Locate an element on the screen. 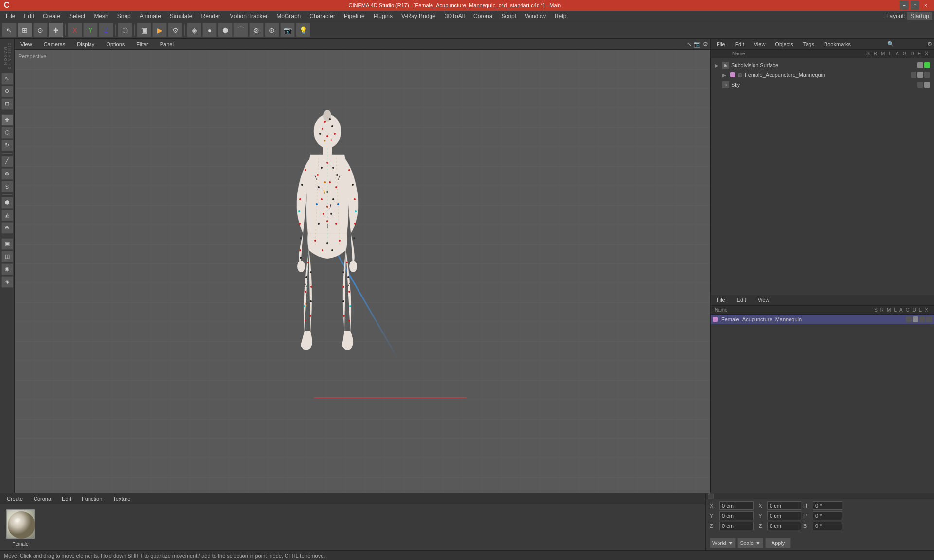  toolbar-camera: 📷 is located at coordinates (287, 30).